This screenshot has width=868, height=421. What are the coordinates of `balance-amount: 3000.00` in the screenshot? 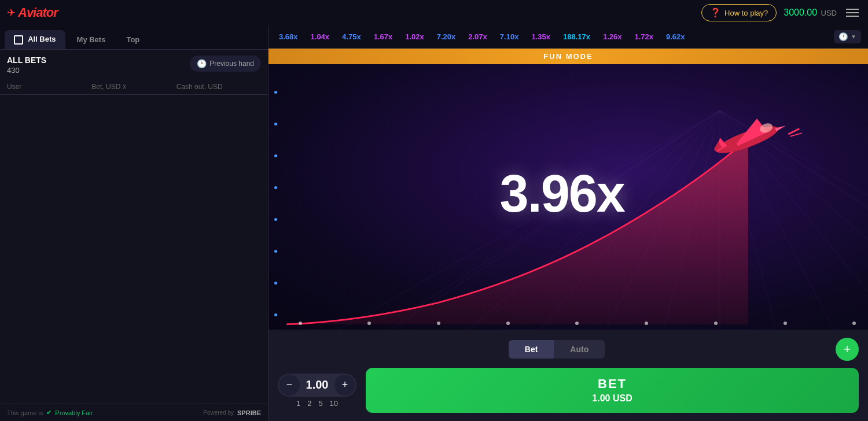 It's located at (800, 13).